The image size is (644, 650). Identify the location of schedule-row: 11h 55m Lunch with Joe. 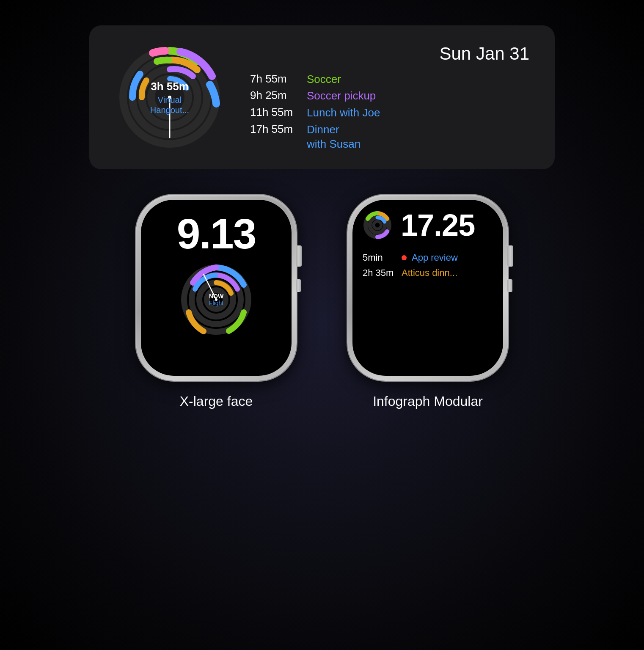
(390, 113).